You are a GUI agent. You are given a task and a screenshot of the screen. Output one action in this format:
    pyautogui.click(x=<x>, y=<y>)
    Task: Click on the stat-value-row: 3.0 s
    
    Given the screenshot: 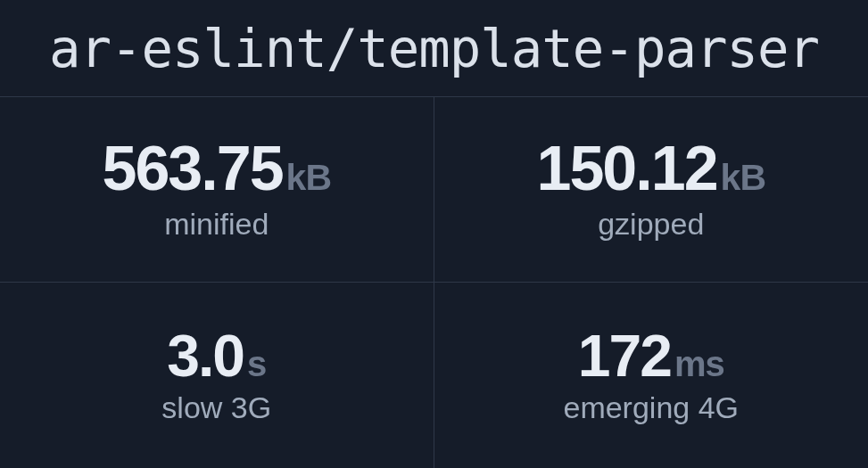 What is the action you would take?
    pyautogui.click(x=216, y=356)
    